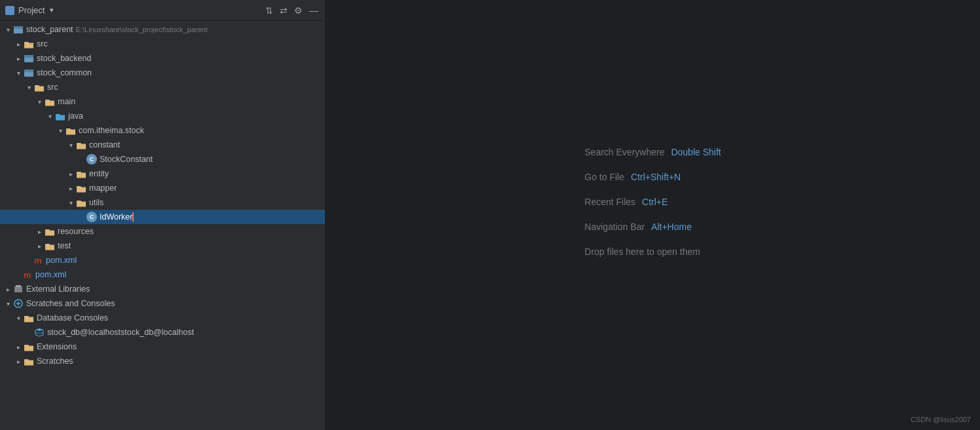 This screenshot has width=980, height=430. Describe the element at coordinates (652, 202) in the screenshot. I see `hint-row-recent: Recent Files Ctrl+E` at that location.